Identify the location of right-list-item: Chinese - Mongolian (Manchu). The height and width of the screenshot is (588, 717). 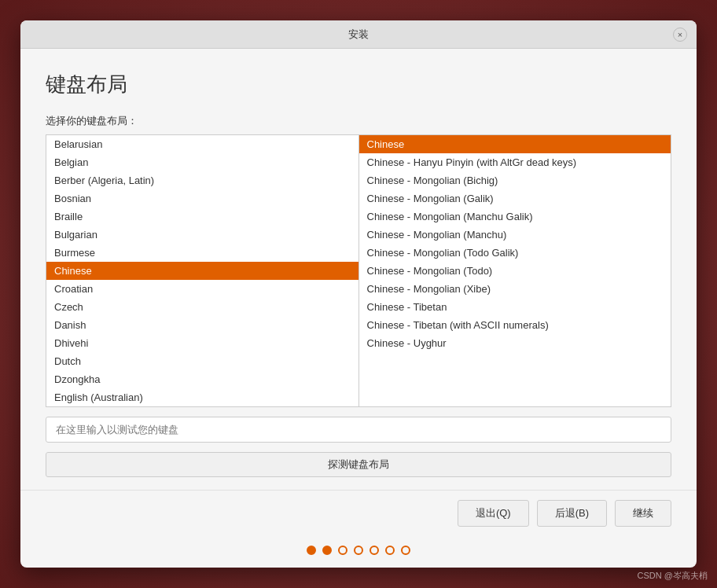
(516, 234).